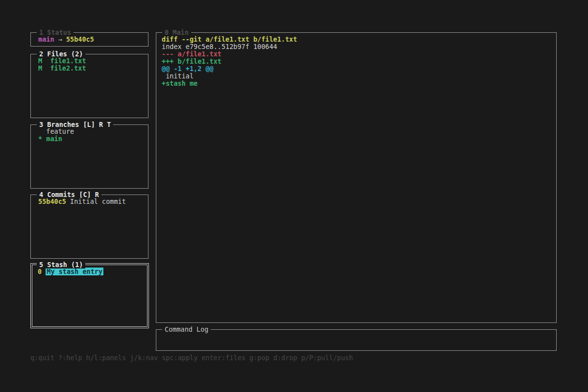 The width and height of the screenshot is (588, 392). What do you see at coordinates (192, 54) in the screenshot?
I see `diff-line-text: --- a/file1.txt` at bounding box center [192, 54].